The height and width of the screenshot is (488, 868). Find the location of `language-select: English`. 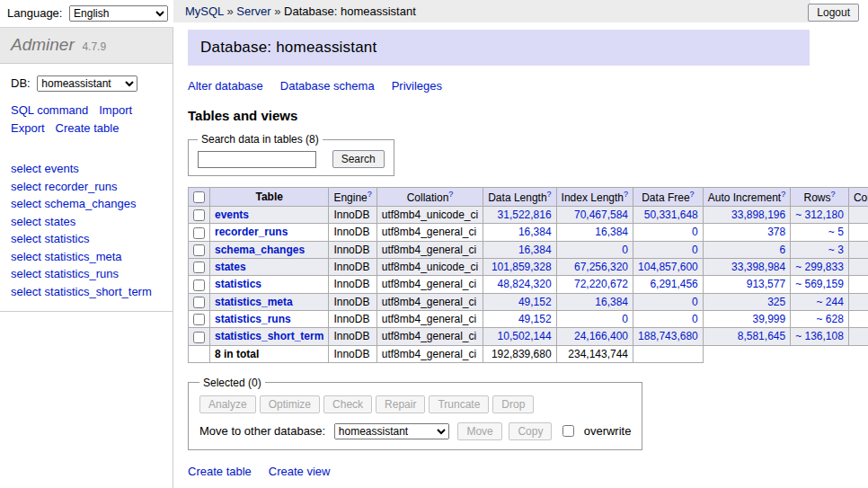

language-select: English is located at coordinates (119, 13).